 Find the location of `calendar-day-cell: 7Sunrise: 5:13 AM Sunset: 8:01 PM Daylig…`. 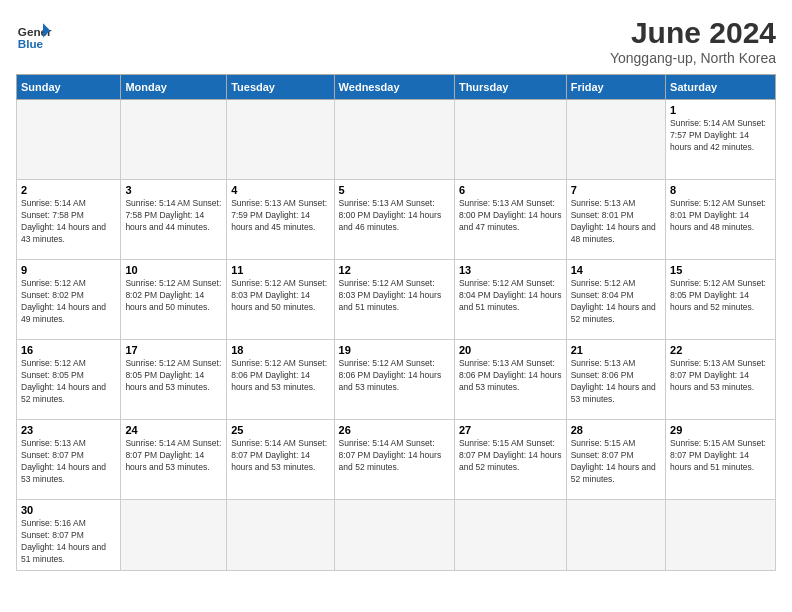

calendar-day-cell: 7Sunrise: 5:13 AM Sunset: 8:01 PM Daylig… is located at coordinates (616, 220).